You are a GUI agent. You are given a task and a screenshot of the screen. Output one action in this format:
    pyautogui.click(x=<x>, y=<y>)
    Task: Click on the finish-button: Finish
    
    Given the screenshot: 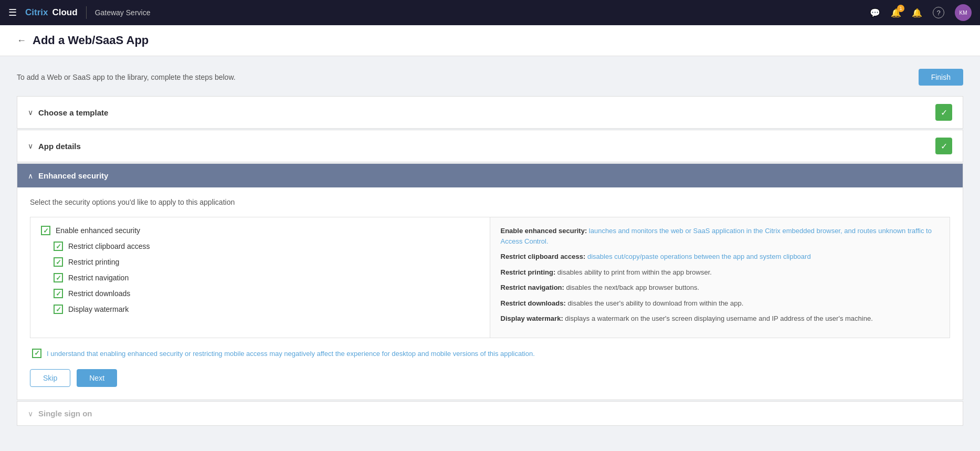 What is the action you would take?
    pyautogui.click(x=941, y=77)
    